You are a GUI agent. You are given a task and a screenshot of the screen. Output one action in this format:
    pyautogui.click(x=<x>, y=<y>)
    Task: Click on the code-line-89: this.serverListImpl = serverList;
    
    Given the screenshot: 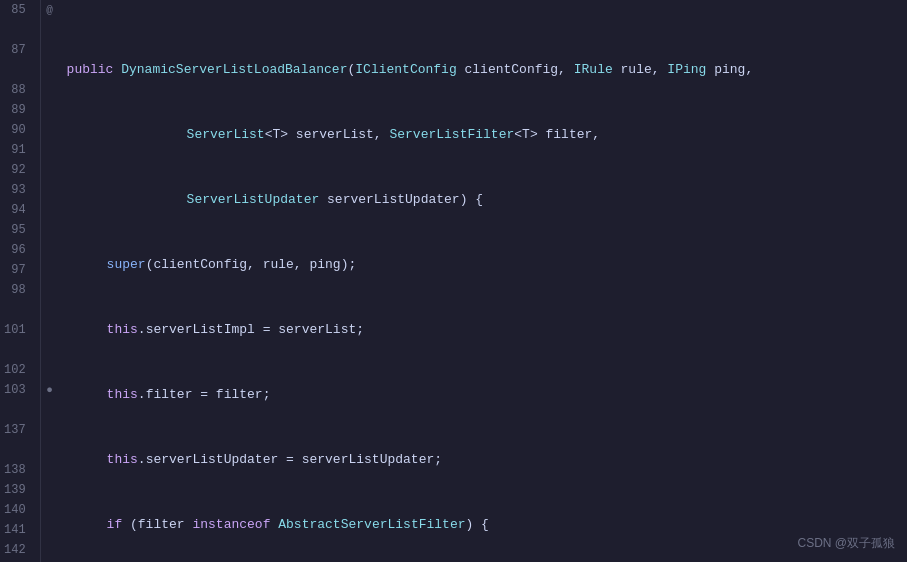 What is the action you would take?
    pyautogui.click(x=487, y=330)
    